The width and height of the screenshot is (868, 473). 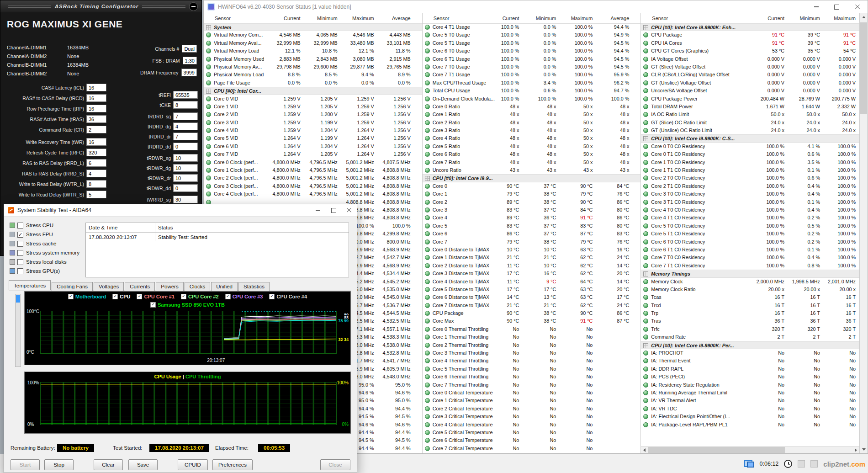 I want to click on sensor-row: Core 6 VID1.264 V1.204 V1.264 V1.256 V, so click(x=313, y=146).